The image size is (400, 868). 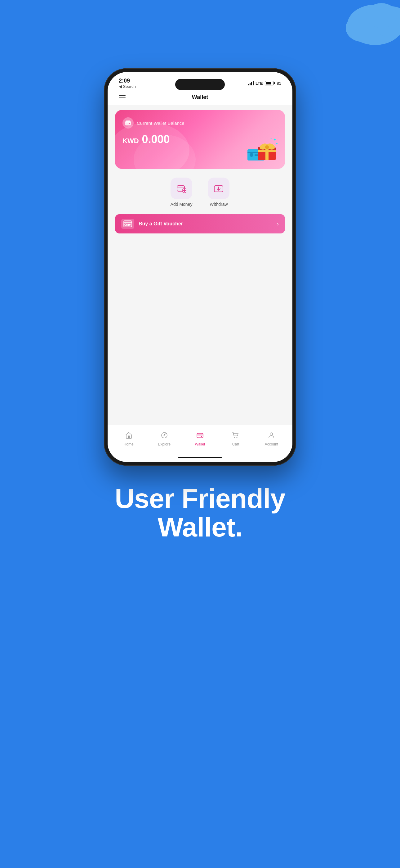 I want to click on page-title: Wallet, so click(x=200, y=97).